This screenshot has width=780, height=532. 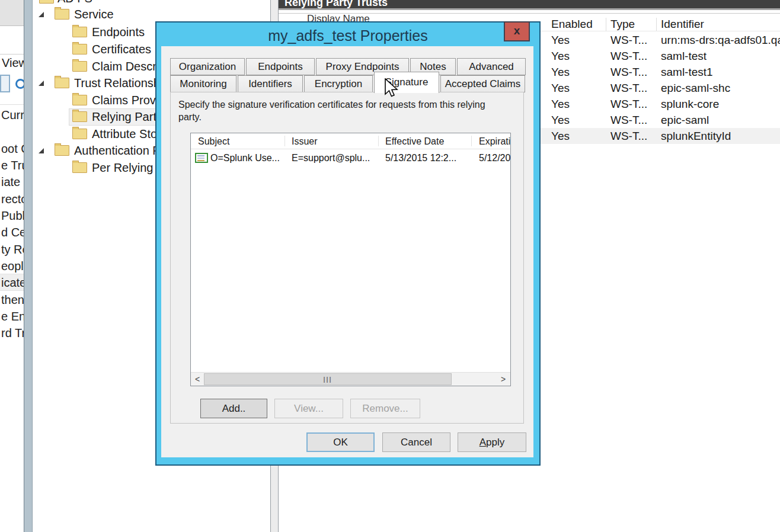 I want to click on tab-description: Specify the signature verification certi…, so click(x=342, y=111).